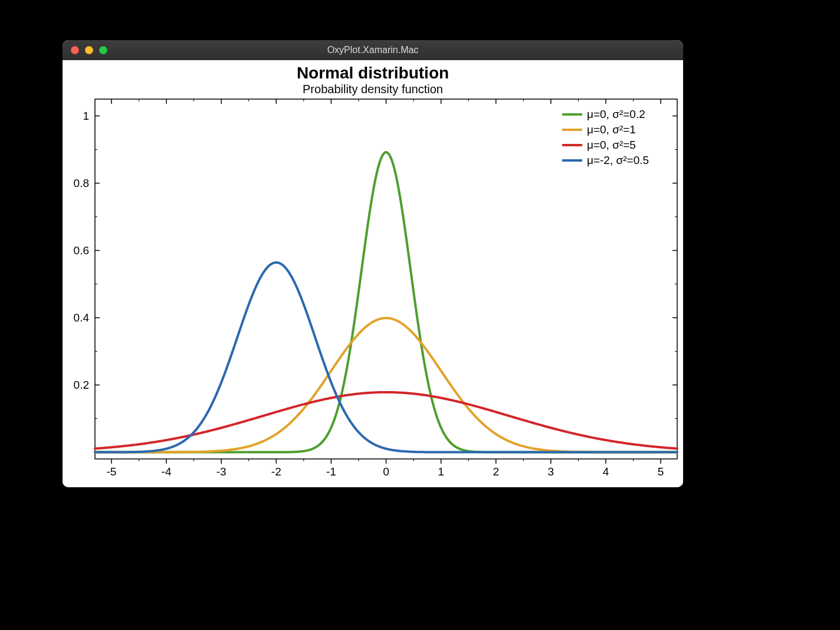  I want to click on svg-text: -2, so click(276, 472).